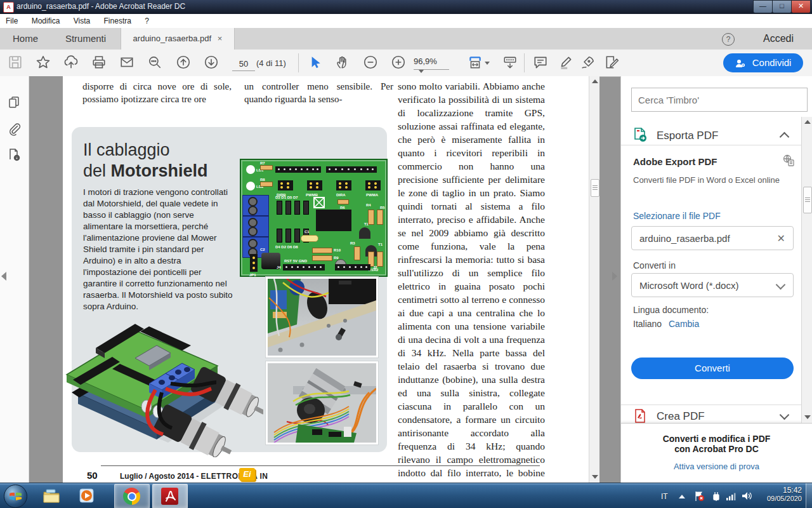  Describe the element at coordinates (157, 93) in the screenshot. I see `article-column-1: disporre di circa nove ore di sole, poss…` at that location.